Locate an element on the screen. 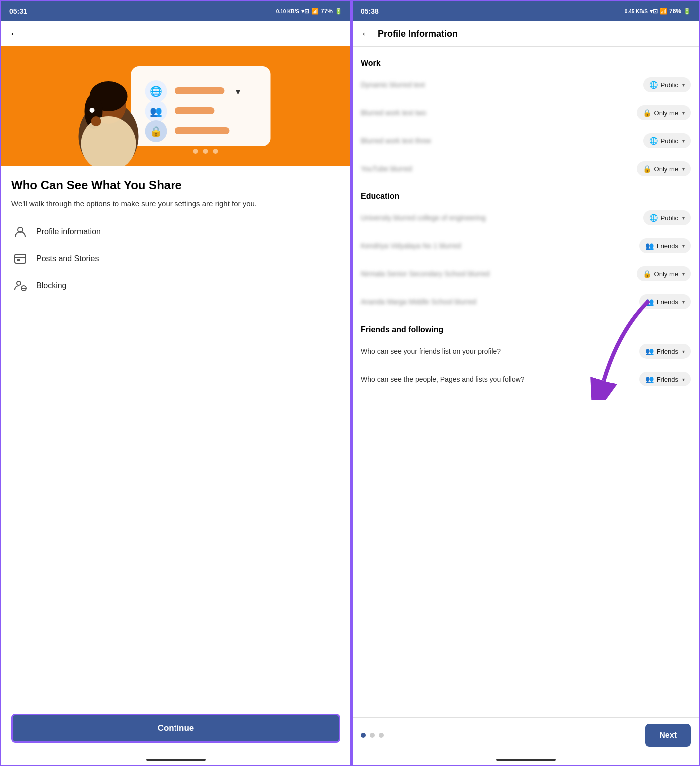 The width and height of the screenshot is (700, 766). work-privacy-btn-3: 🔒 Only me ▾ is located at coordinates (664, 169).